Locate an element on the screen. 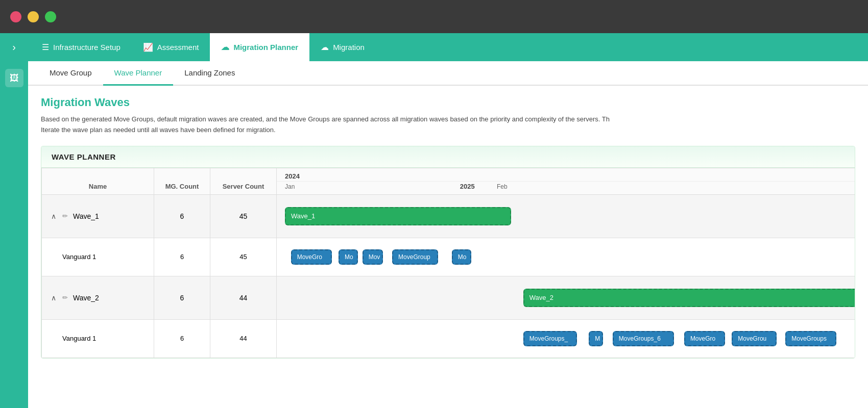 This screenshot has width=868, height=408. subgroup-mg-count-1-0: 6 is located at coordinates (182, 339).